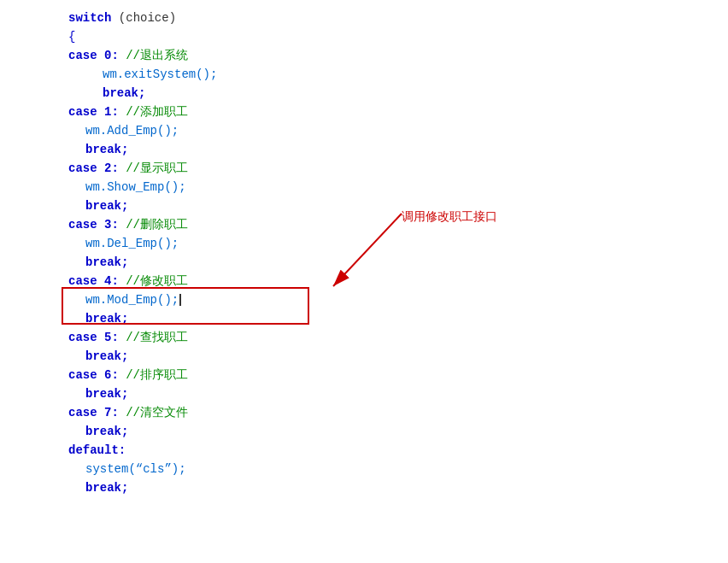  What do you see at coordinates (398, 206) in the screenshot?
I see `code-line-break2: break;` at bounding box center [398, 206].